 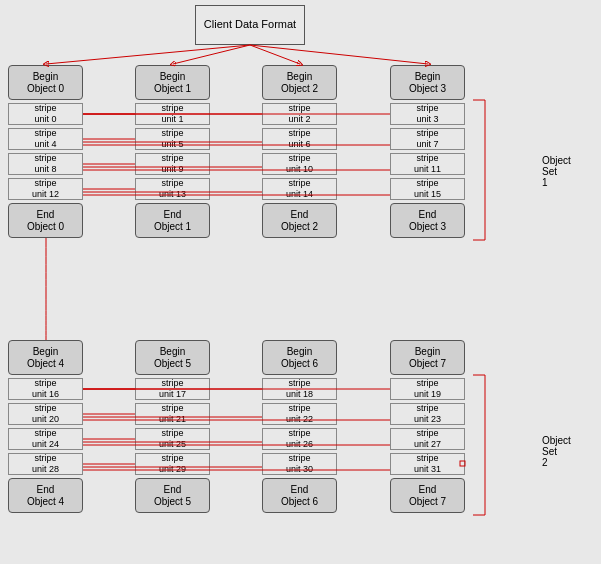 What do you see at coordinates (172, 439) in the screenshot?
I see `stripe-unit-25: stripeunit 25` at bounding box center [172, 439].